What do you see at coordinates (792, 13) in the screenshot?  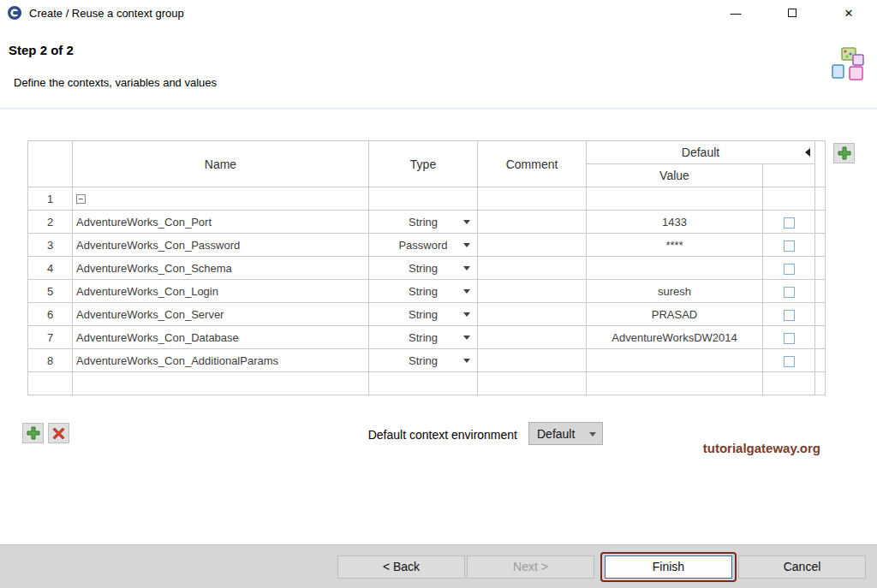 I see `maximize-button` at bounding box center [792, 13].